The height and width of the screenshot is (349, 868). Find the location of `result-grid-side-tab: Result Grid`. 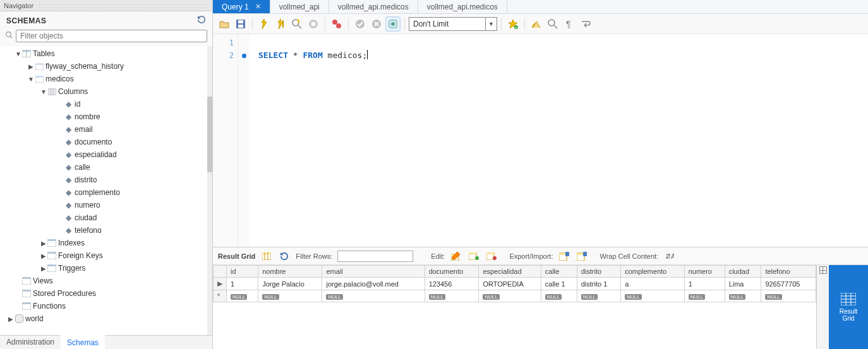

result-grid-side-tab: Result Grid is located at coordinates (848, 307).